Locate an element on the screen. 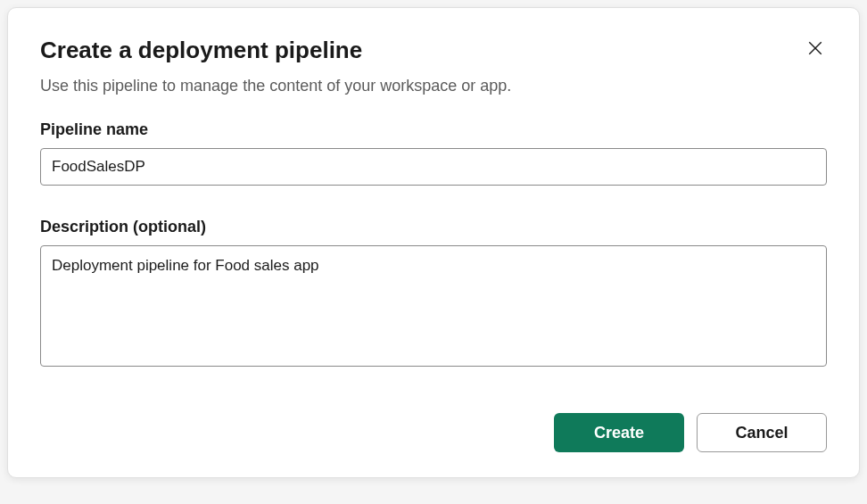 This screenshot has height=504, width=867. pipeline-name-group: Pipeline name is located at coordinates (434, 153).